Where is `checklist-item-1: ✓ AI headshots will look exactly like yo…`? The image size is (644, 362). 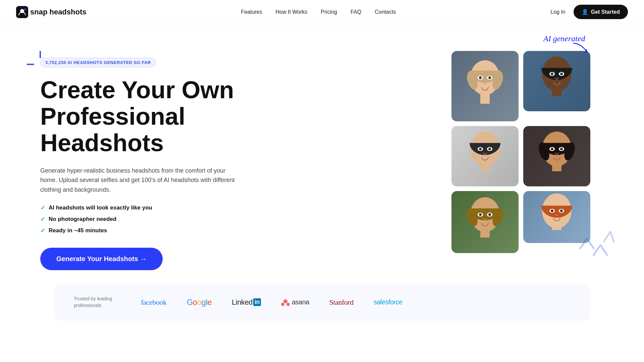
checklist-item-1: ✓ AI headshots will look exactly like yo… is located at coordinates (138, 208).